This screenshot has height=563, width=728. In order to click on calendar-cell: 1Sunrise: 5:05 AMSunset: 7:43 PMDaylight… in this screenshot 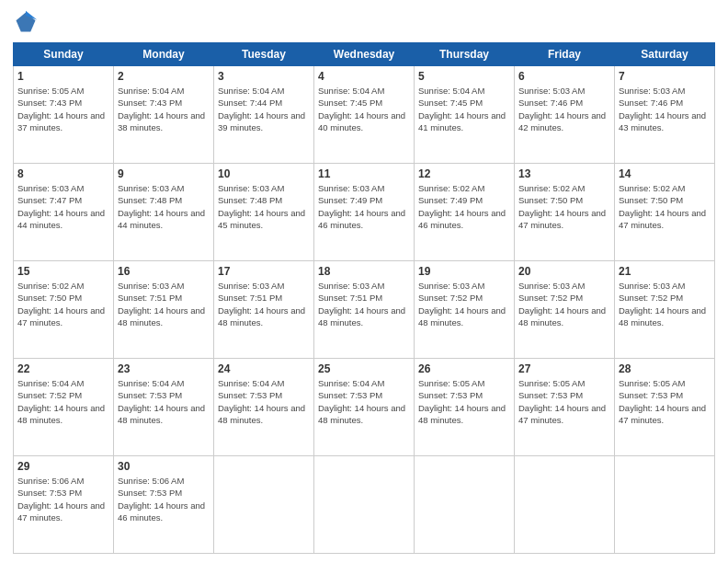, I will do `click(64, 115)`.